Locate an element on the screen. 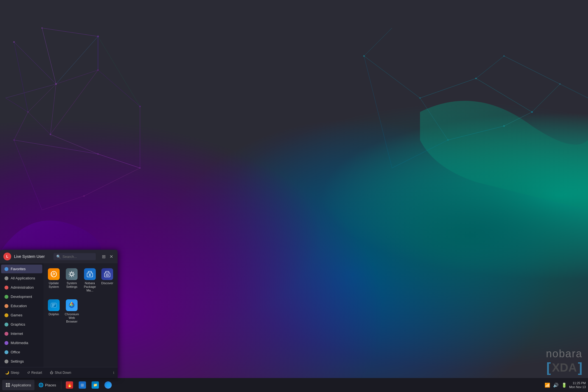 This screenshot has width=588, height=392. sidebar-item-graphics: Graphics is located at coordinates (22, 324).